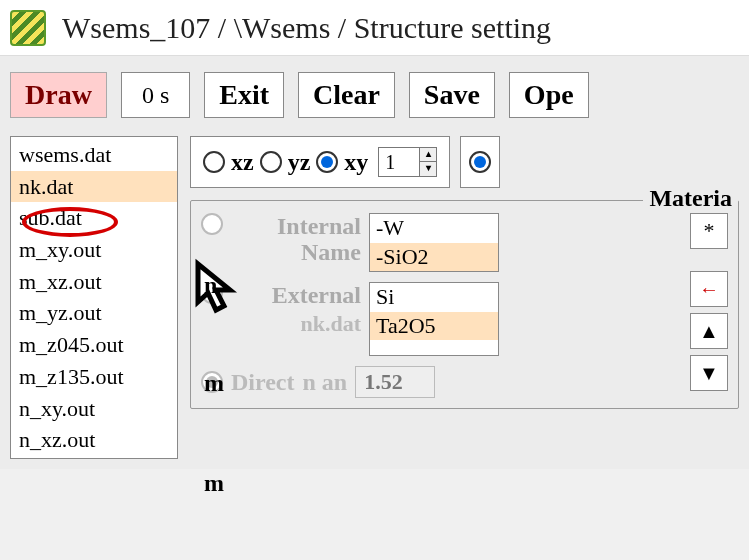  I want to click on file-item: n_xz.out, so click(94, 440).